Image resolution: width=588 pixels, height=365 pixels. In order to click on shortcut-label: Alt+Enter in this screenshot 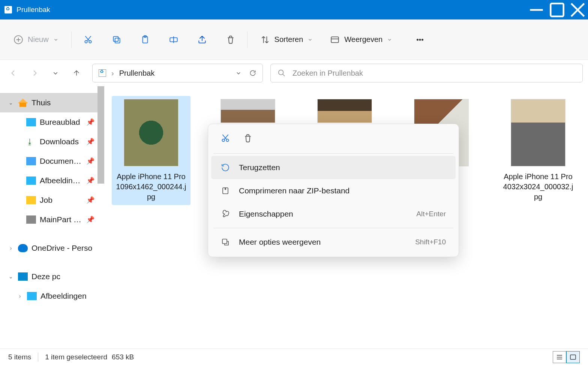, I will do `click(431, 214)`.